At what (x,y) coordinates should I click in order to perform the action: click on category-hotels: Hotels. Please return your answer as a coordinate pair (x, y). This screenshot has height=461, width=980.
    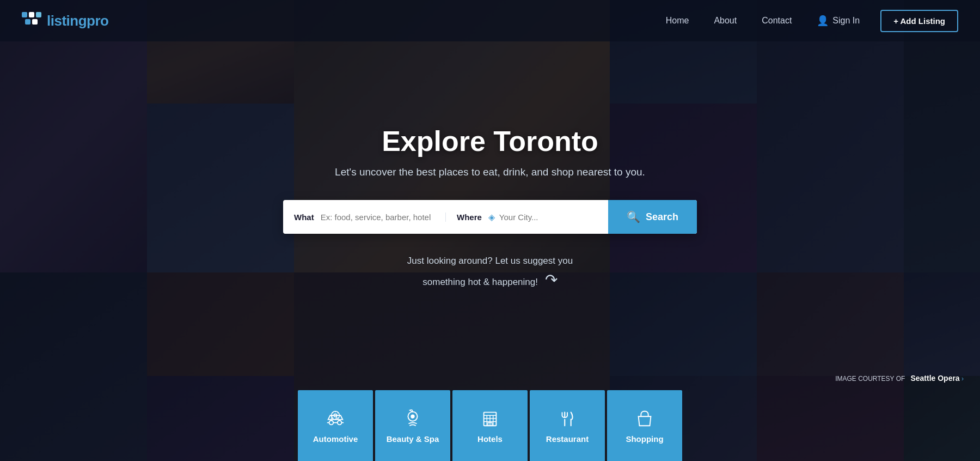
    Looking at the image, I should click on (490, 426).